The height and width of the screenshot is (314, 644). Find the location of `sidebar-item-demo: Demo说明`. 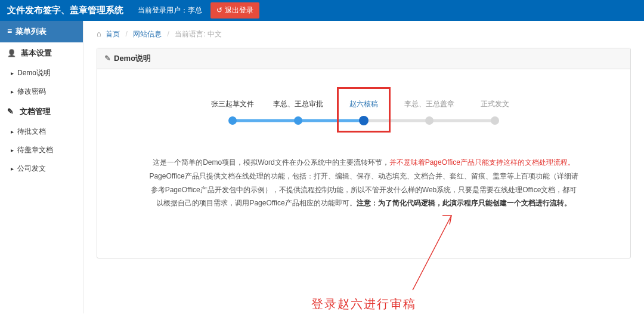

sidebar-item-demo: Demo说明 is located at coordinates (42, 73).